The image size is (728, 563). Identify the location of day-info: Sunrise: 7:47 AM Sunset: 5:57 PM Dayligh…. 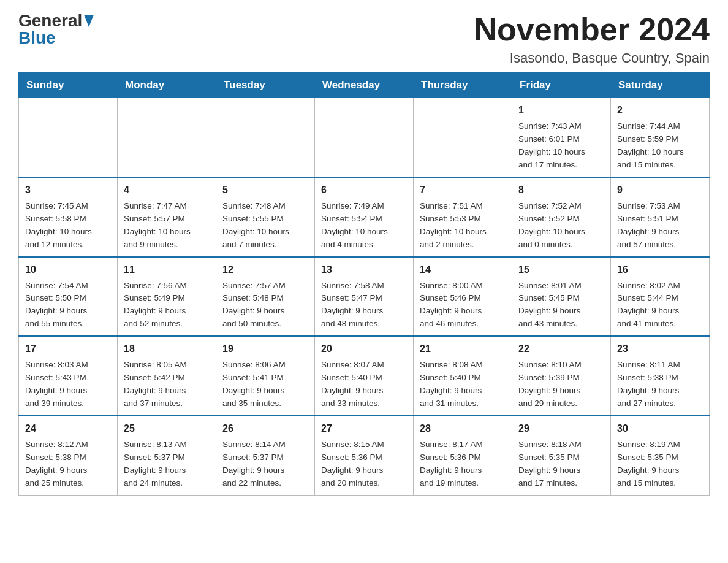
(167, 226).